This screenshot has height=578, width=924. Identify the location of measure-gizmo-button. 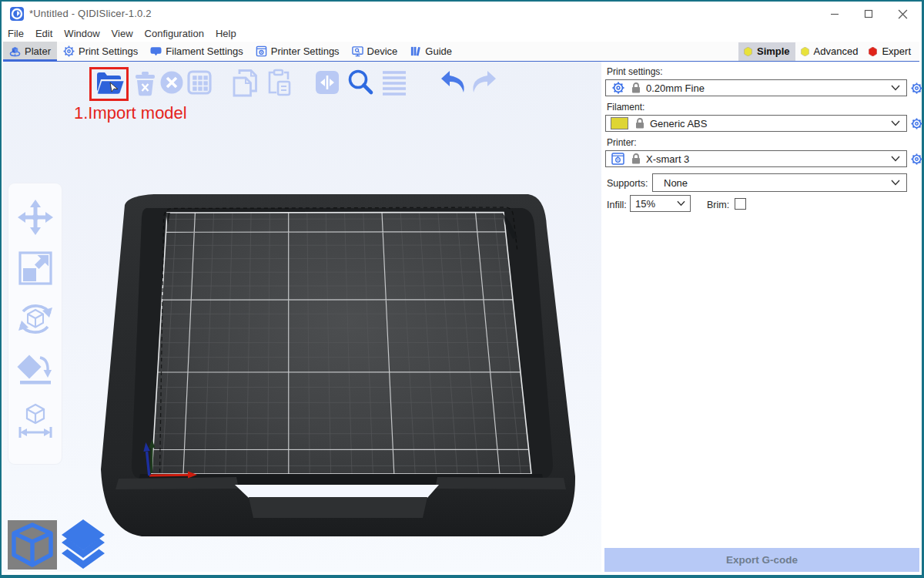
(35, 422).